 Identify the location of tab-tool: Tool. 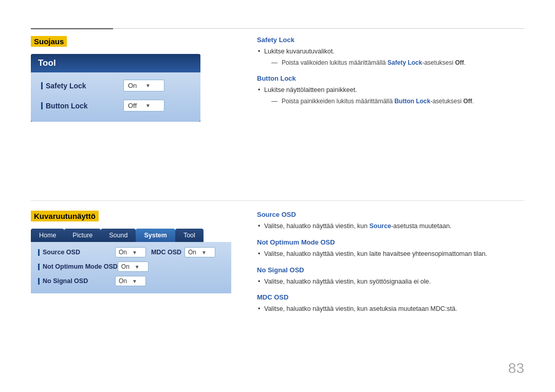
(189, 235).